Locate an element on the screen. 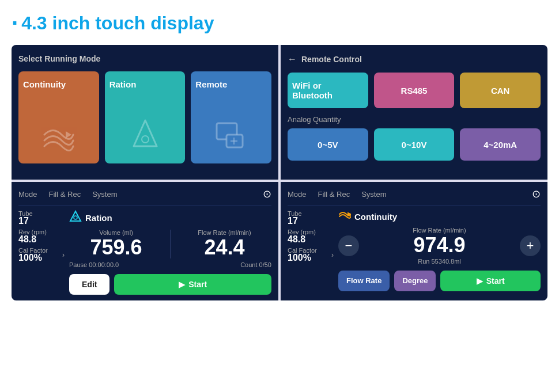 The height and width of the screenshot is (392, 559). continuity-nav-tabs: Mode Fill & Rec System is located at coordinates (337, 195).